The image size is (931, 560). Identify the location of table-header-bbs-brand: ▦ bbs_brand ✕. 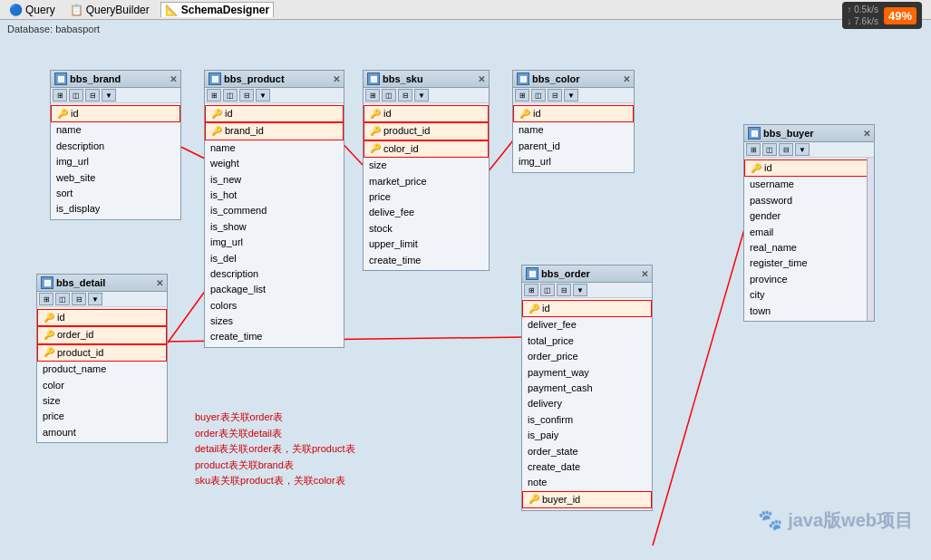
(116, 80).